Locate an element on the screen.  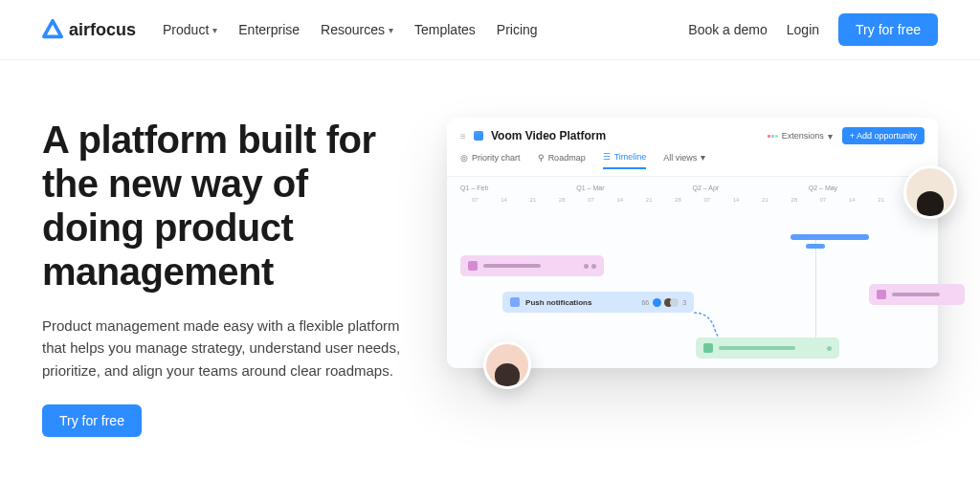
tab-roadmap: ⚲ Roadmap is located at coordinates (562, 161).